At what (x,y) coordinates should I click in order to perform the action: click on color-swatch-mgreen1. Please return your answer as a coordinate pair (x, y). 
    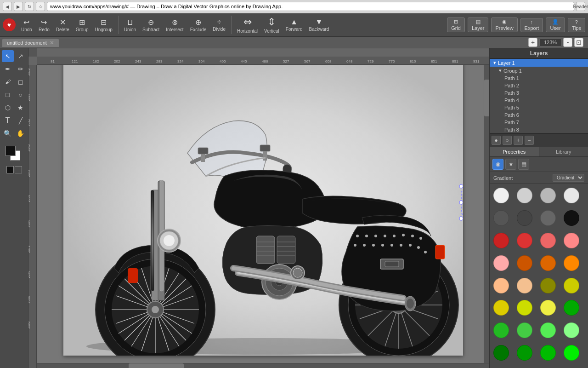
    Looking at the image, I should click on (548, 353).